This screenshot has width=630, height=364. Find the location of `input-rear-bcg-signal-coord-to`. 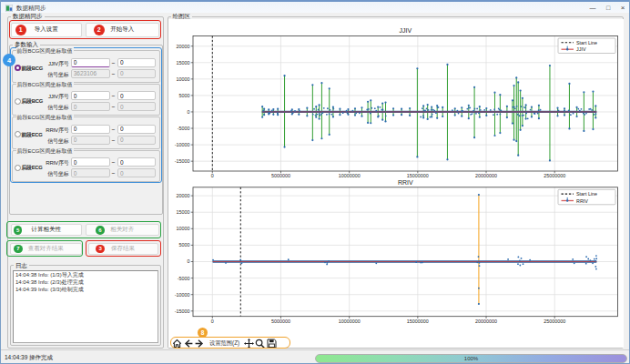

input-rear-bcg-signal-coord-to is located at coordinates (137, 106).